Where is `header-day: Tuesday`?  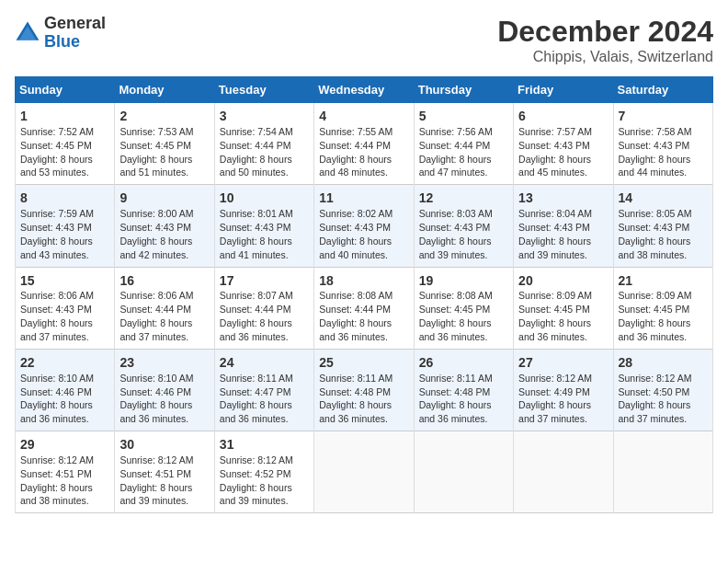
header-day: Tuesday is located at coordinates (264, 90).